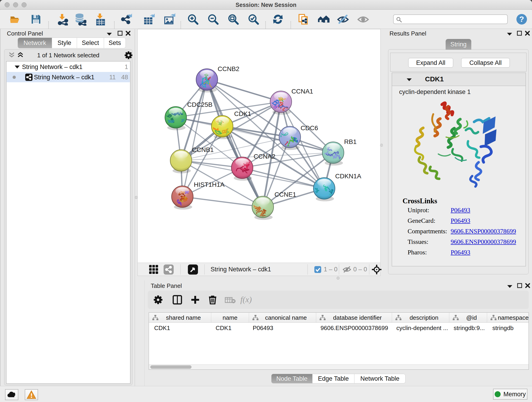 This screenshot has height=402, width=532. What do you see at coordinates (154, 269) in the screenshot?
I see `grid-view-icon` at bounding box center [154, 269].